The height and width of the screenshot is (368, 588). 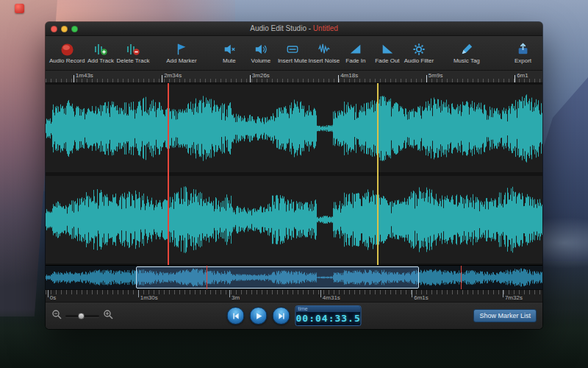 What do you see at coordinates (235, 316) in the screenshot?
I see `prev-icon` at bounding box center [235, 316].